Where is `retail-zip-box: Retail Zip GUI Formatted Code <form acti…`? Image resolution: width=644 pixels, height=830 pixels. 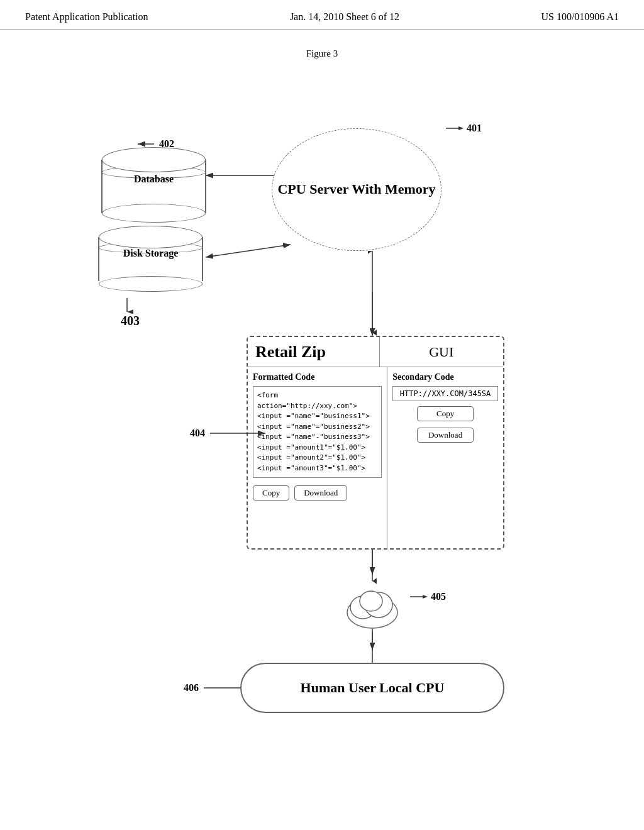 retail-zip-box: Retail Zip GUI Formatted Code <form acti… is located at coordinates (375, 443).